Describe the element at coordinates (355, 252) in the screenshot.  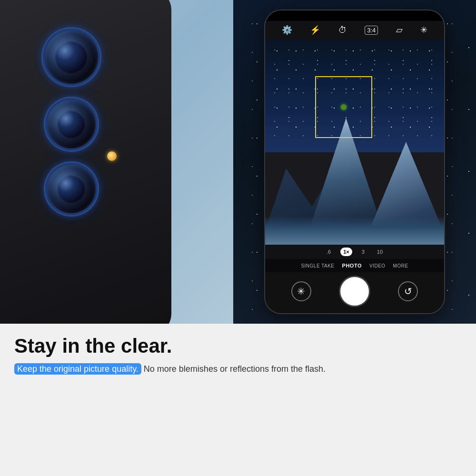
I see `zoom-bar: .6 1× 3 10` at that location.